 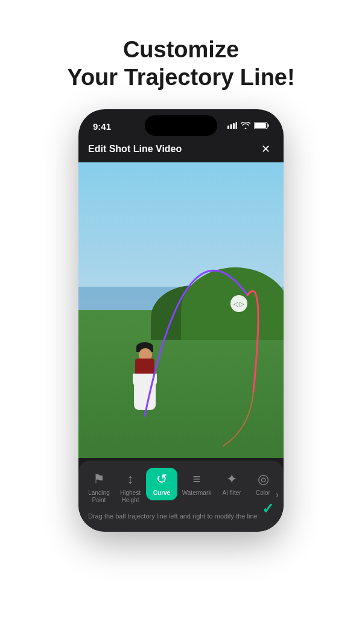 I want to click on signal-icon, so click(x=232, y=127).